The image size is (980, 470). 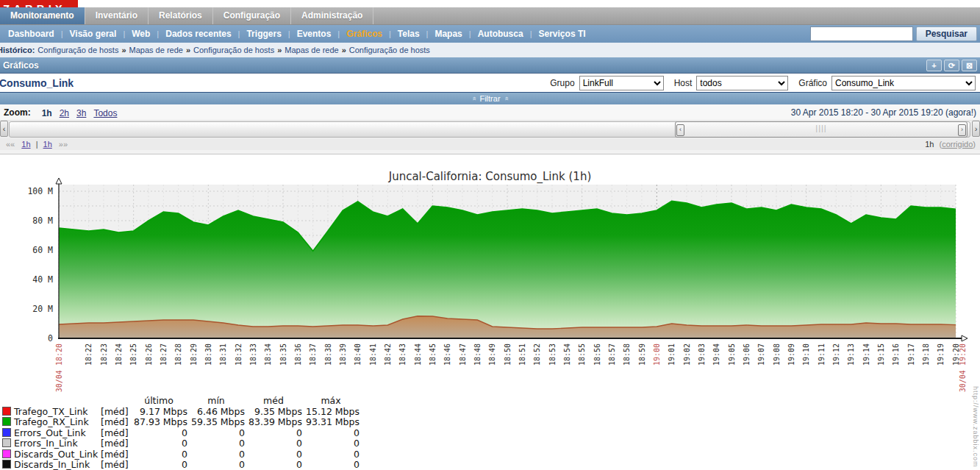 What do you see at coordinates (43, 279) in the screenshot?
I see `svg-text: 40 M` at bounding box center [43, 279].